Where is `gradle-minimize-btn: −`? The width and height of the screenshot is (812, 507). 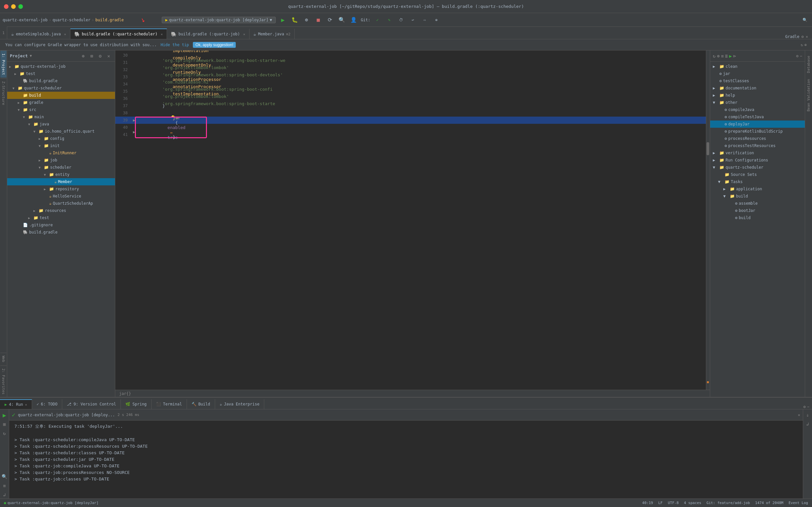
gradle-minimize-btn: − is located at coordinates (801, 56).